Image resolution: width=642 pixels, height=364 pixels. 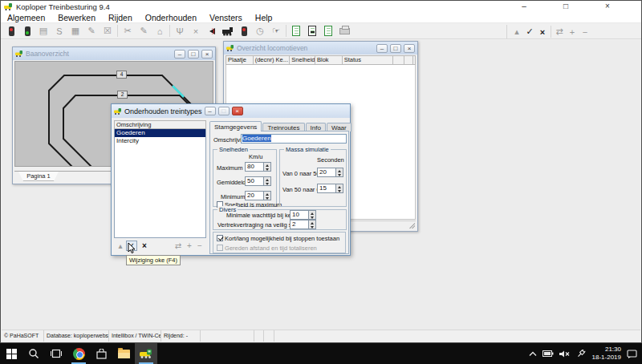 I want to click on search-icon, so click(x=34, y=354).